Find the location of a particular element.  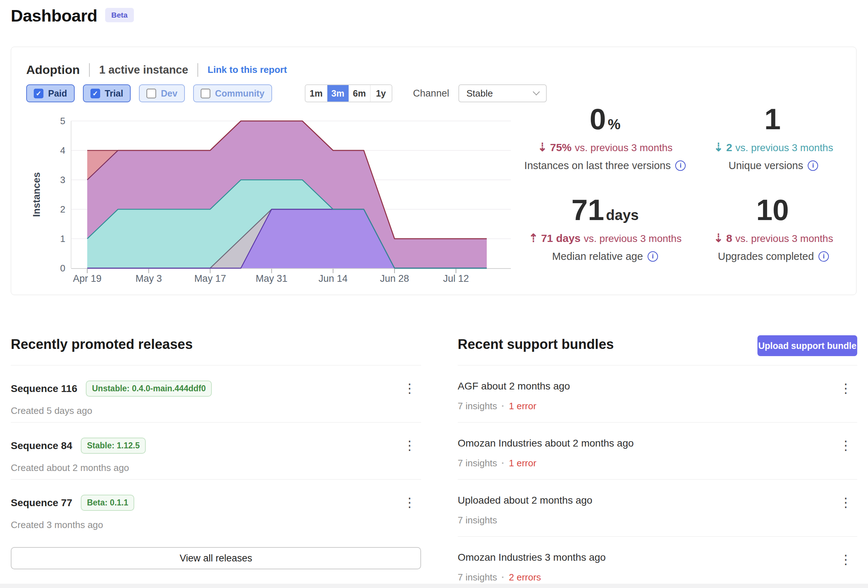

page-title: Dashboard is located at coordinates (54, 16).